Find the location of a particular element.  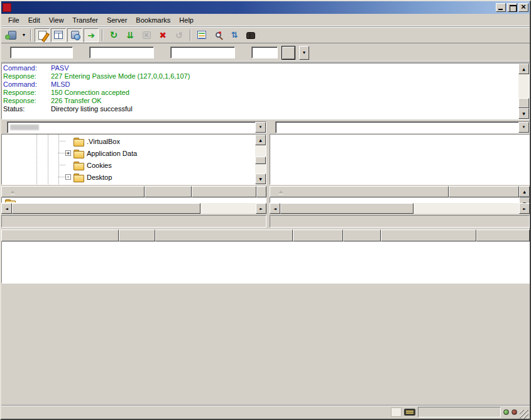

tree-item: Cookies is located at coordinates (128, 165).